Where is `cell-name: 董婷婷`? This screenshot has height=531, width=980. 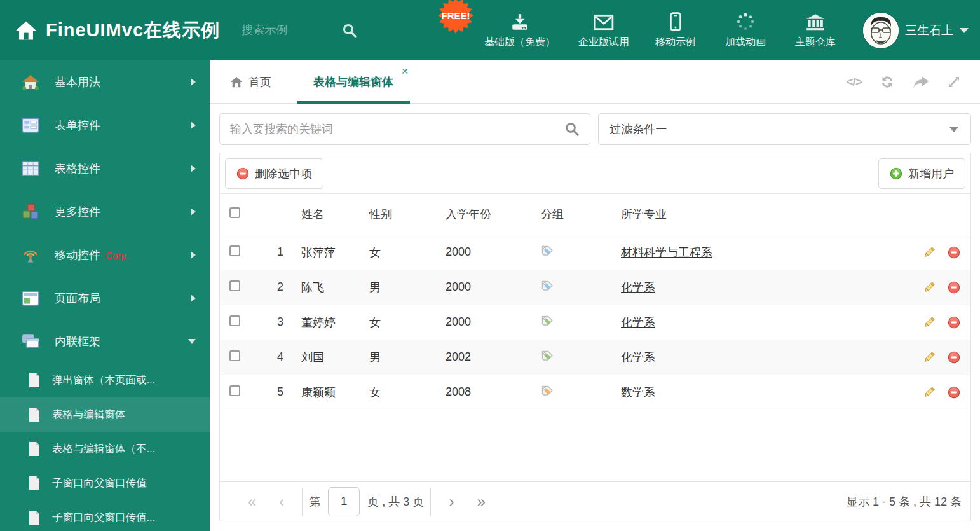 cell-name: 董婷婷 is located at coordinates (323, 322).